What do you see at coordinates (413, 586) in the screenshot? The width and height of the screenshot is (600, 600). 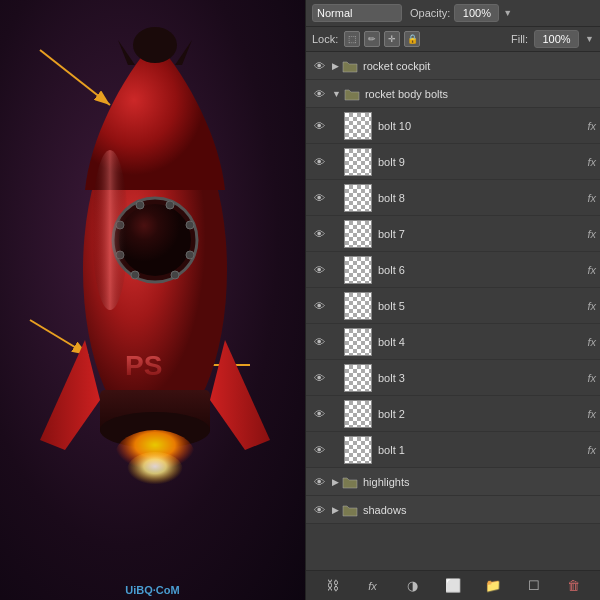 I see `new-fill-icon: ◑` at bounding box center [413, 586].